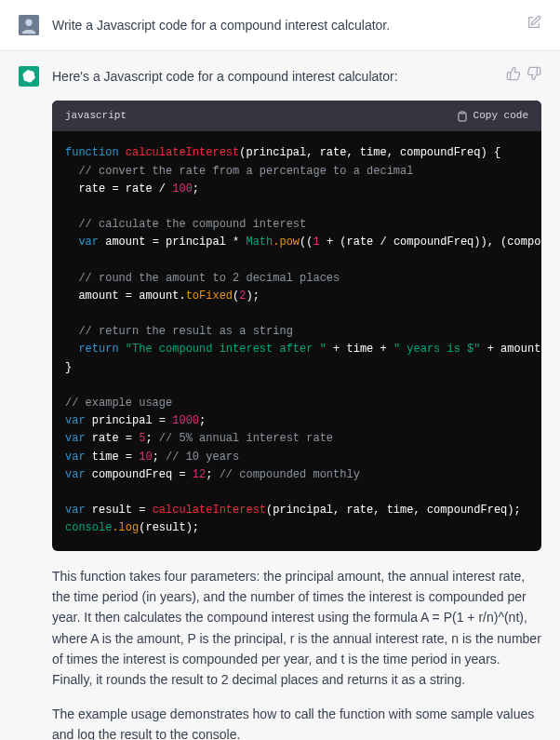 The width and height of the screenshot is (560, 740). Describe the element at coordinates (29, 76) in the screenshot. I see `assistant-avatar` at that location.